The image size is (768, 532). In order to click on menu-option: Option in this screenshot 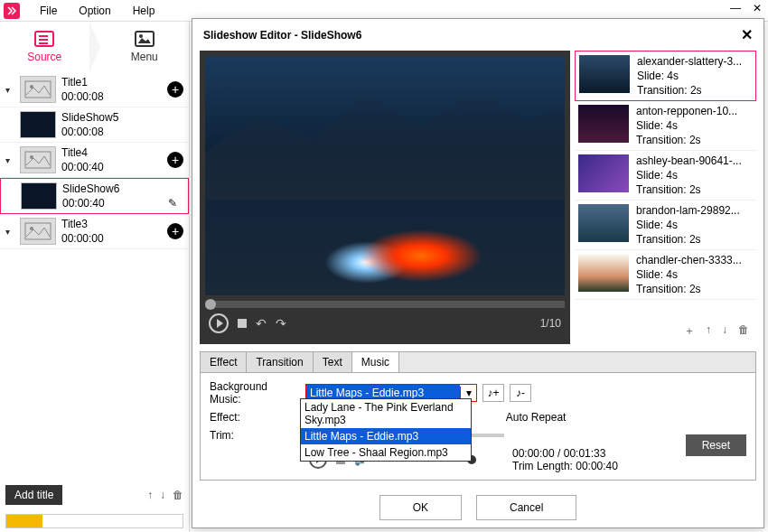, I will do `click(94, 11)`.